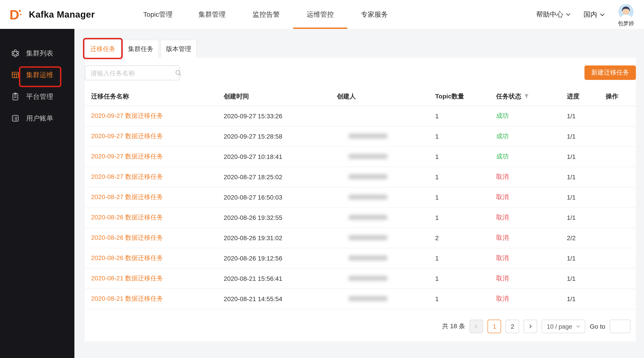 Image resolution: width=644 pixels, height=358 pixels. What do you see at coordinates (621, 97) in the screenshot?
I see `col-actions: 操作` at bounding box center [621, 97].